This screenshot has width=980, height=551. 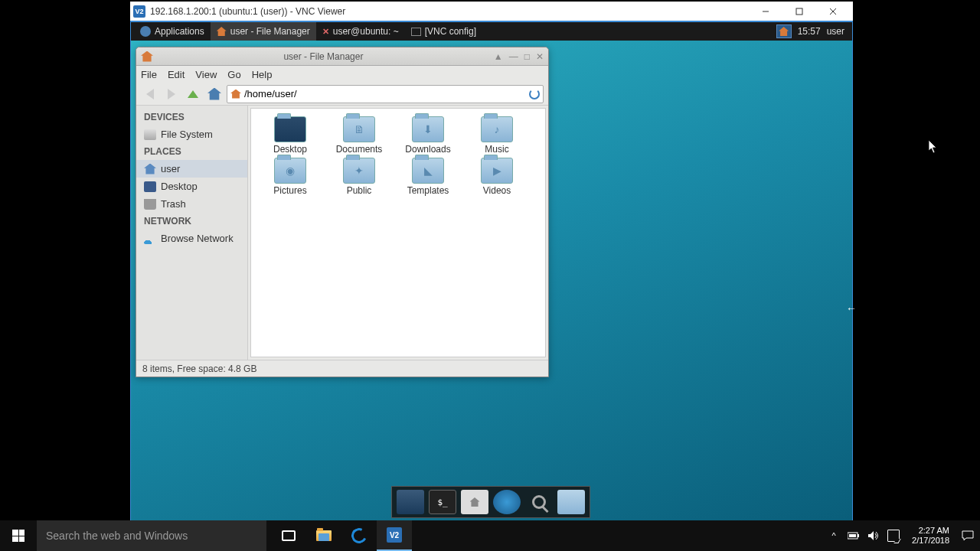 What do you see at coordinates (416, 32) in the screenshot?
I see `window-icon` at bounding box center [416, 32].